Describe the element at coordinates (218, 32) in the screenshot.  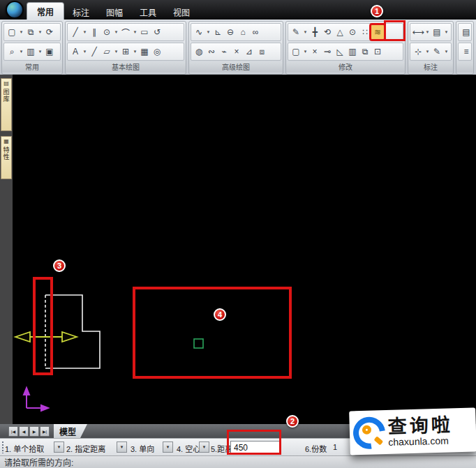
I see `angle-line-icon: ⊾` at that location.